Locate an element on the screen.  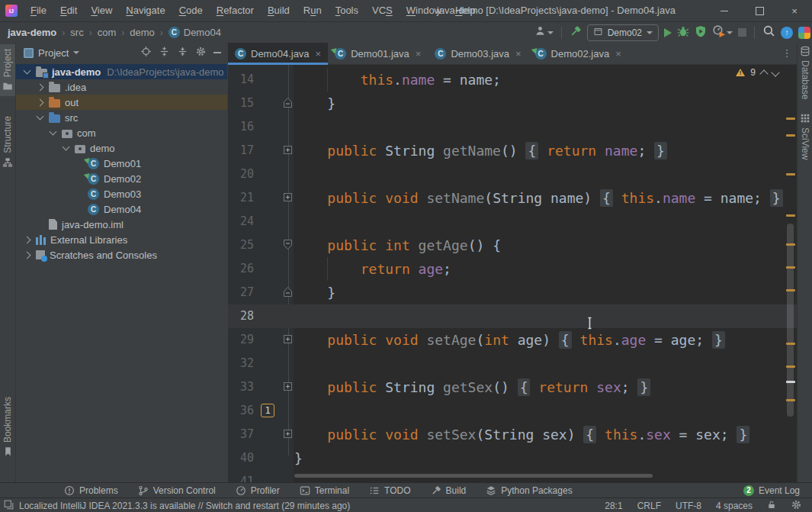
code-line-28: 28 is located at coordinates (512, 316).